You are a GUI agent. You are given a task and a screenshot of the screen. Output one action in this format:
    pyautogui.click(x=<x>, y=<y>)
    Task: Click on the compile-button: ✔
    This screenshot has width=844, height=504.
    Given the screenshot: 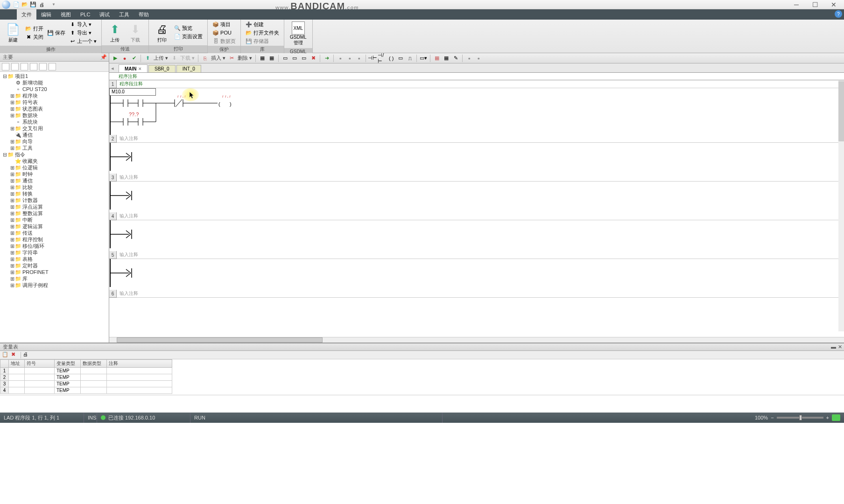 What is the action you would take?
    pyautogui.click(x=134, y=58)
    